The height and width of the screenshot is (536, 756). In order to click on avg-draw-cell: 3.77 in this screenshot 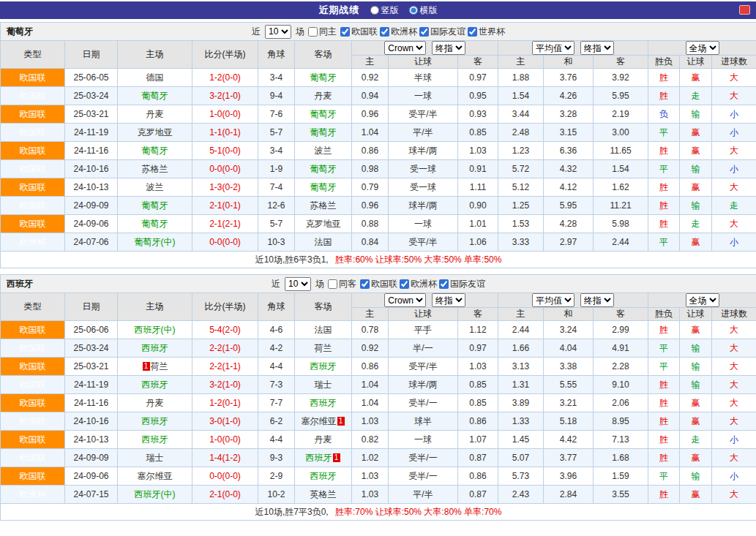, I will do `click(569, 458)`.